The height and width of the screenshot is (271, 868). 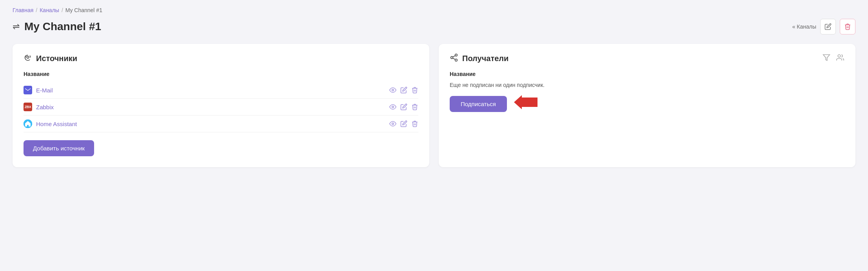 I want to click on arrow-pointing-left-icon, so click(x=526, y=104).